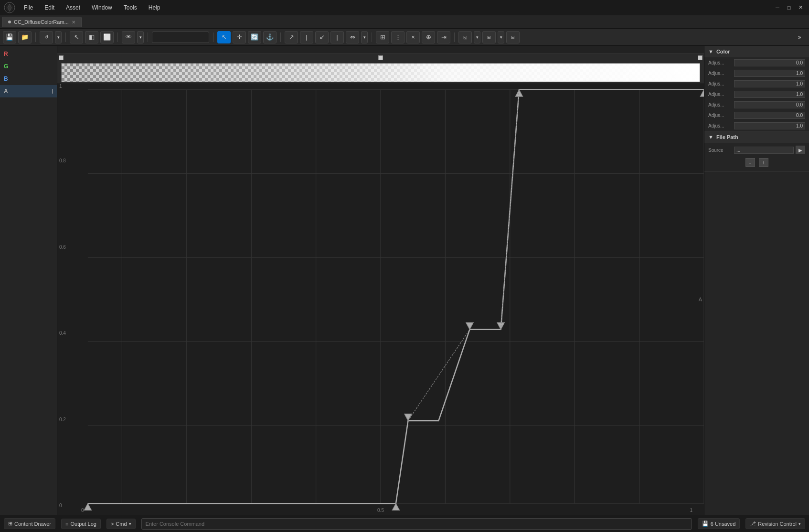  I want to click on snap-btn: ⊞, so click(383, 37).